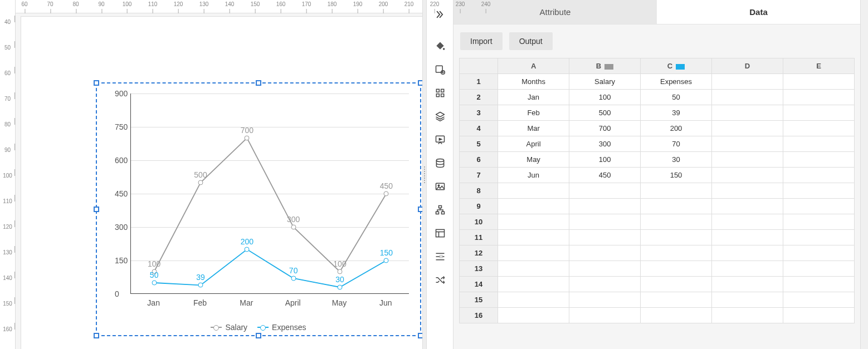 This screenshot has width=868, height=349. What do you see at coordinates (534, 160) in the screenshot?
I see `sheet-cell: May` at bounding box center [534, 160].